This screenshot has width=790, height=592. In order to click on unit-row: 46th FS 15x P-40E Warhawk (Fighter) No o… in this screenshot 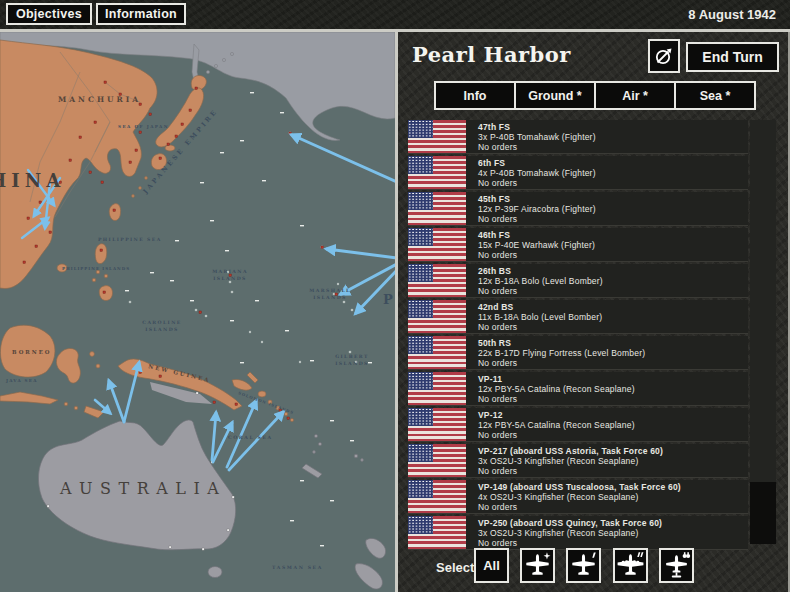, I will do `click(578, 245)`.